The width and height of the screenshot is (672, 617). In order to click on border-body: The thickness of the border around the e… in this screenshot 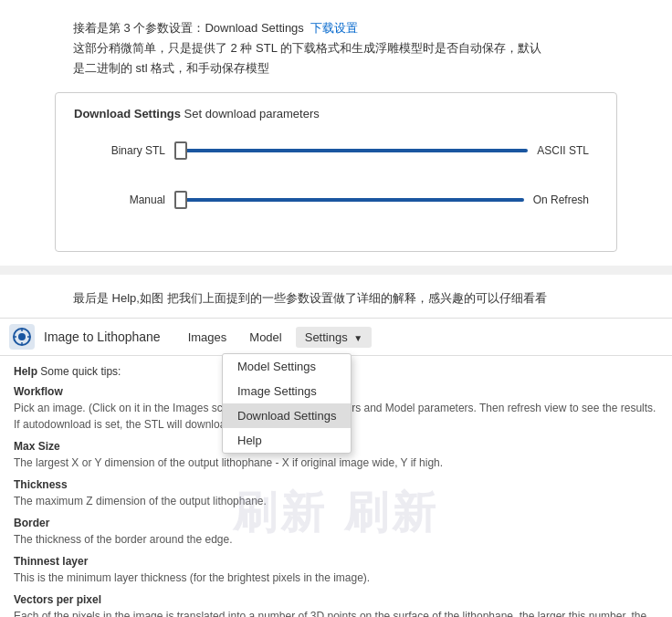, I will do `click(336, 539)`.